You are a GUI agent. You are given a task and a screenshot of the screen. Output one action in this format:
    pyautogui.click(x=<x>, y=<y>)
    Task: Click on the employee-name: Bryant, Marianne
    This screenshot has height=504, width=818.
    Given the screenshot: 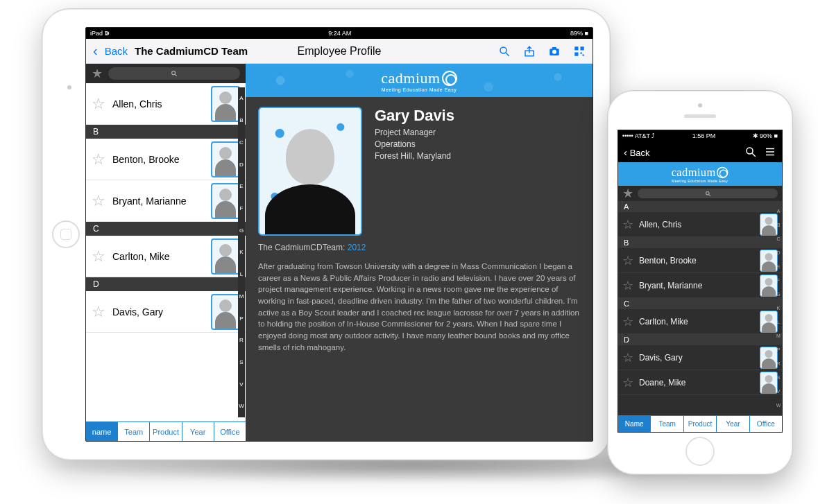 What is the action you would take?
    pyautogui.click(x=697, y=286)
    